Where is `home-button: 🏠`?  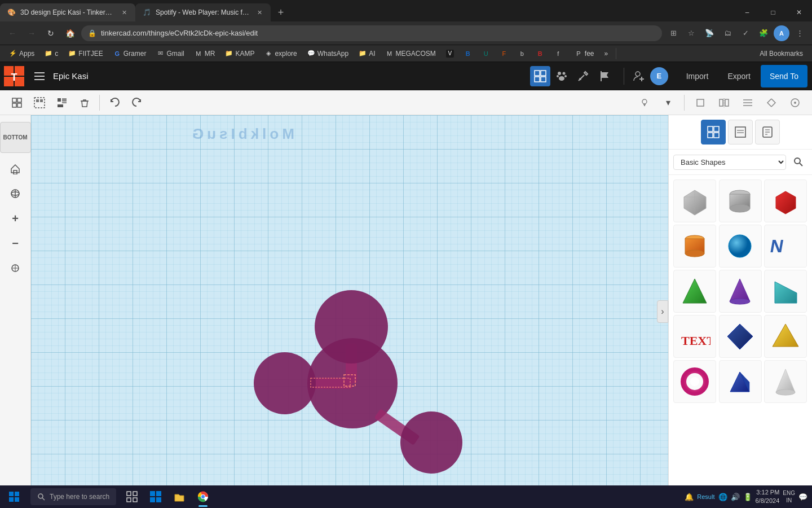
home-button: 🏠 is located at coordinates (70, 33).